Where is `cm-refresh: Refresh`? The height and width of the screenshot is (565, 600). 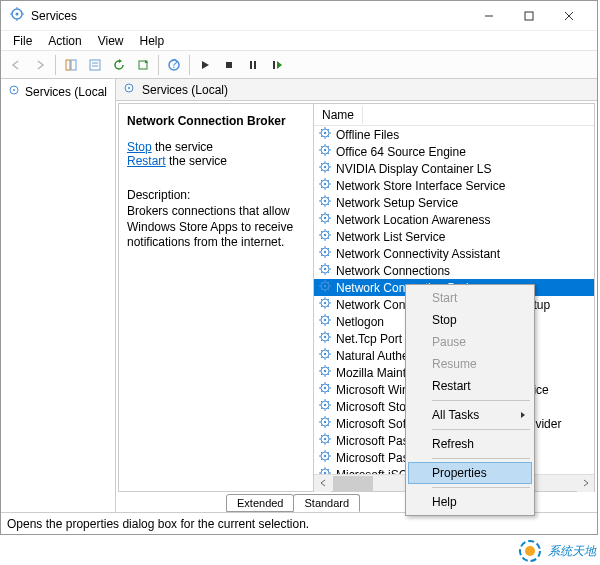 cm-refresh: Refresh is located at coordinates (470, 444).